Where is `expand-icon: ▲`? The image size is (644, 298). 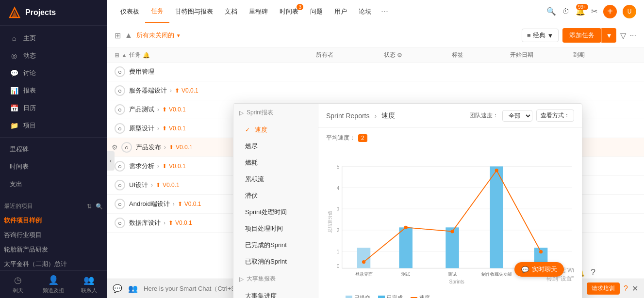
expand-icon: ▲ is located at coordinates (129, 35).